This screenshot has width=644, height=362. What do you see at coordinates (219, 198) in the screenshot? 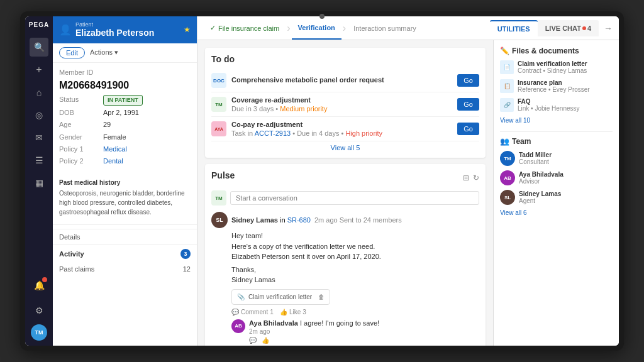
I see `pulse-user-avatar: TM` at bounding box center [219, 198].